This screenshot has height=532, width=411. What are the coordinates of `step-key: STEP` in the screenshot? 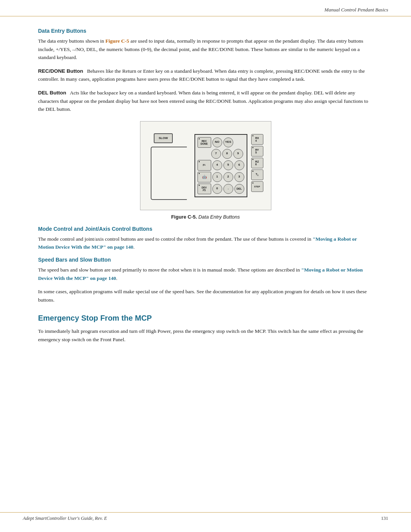 It's located at (257, 187).